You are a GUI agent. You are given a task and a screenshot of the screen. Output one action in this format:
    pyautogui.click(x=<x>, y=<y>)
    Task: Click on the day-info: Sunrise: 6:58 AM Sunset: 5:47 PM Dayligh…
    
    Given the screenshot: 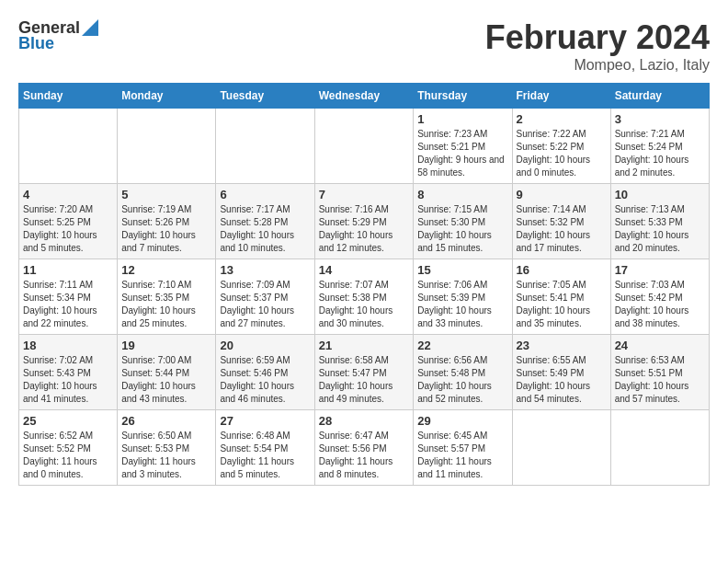 What is the action you would take?
    pyautogui.click(x=364, y=380)
    